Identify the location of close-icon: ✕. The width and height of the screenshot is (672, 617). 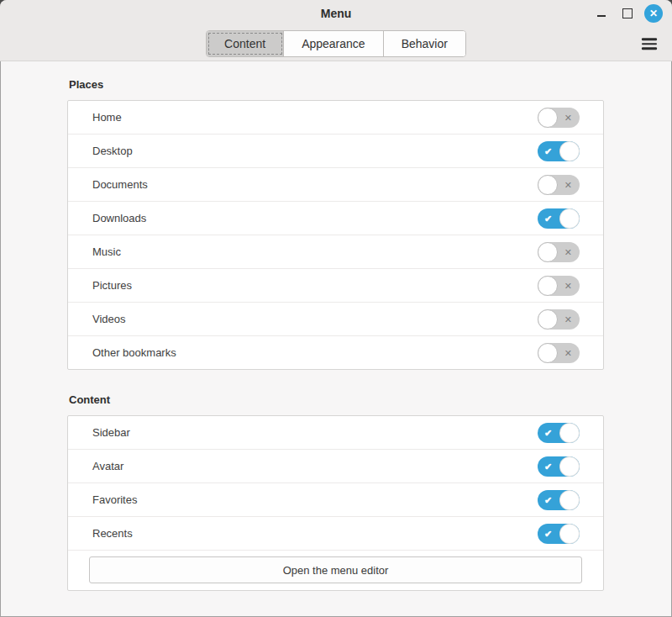
(654, 13).